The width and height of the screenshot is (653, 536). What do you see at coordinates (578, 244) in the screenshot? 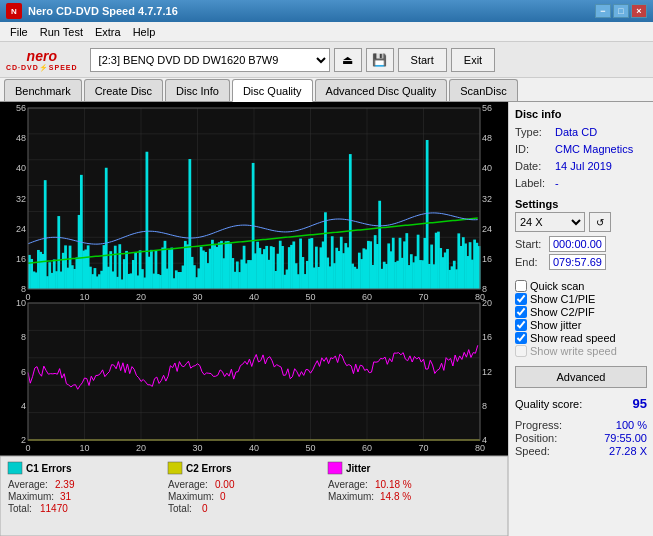
I see `start-value: 000:00.00` at bounding box center [578, 244].